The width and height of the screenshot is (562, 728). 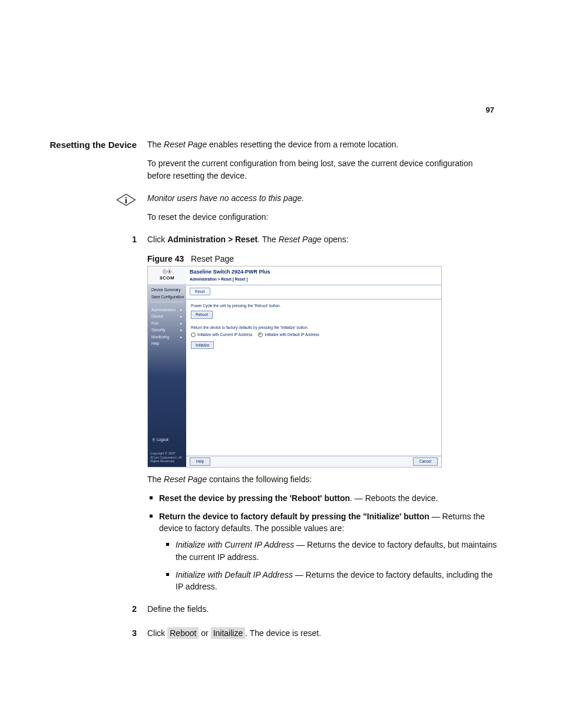 What do you see at coordinates (154, 440) in the screenshot?
I see `logout-icon: ⎘` at bounding box center [154, 440].